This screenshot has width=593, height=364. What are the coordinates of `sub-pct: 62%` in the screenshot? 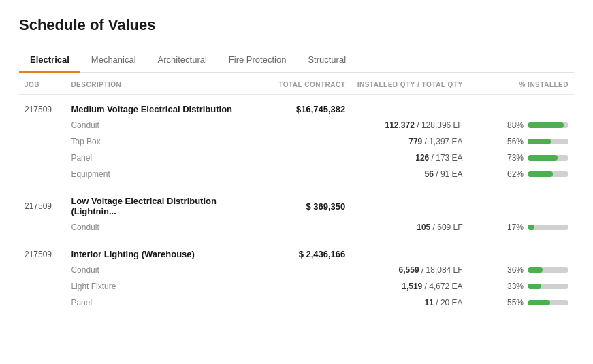 It's located at (522, 174).